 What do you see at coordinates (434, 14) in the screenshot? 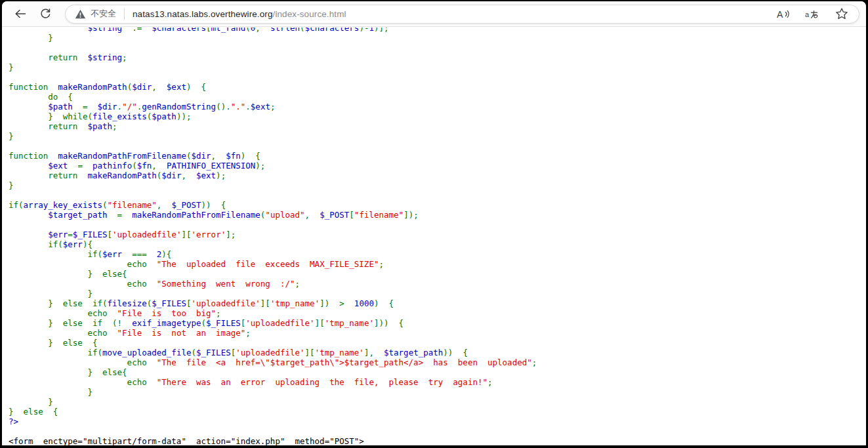
I see `browser-toolbar: 不安全 natas13.natas.labs.overthewire.org/i…` at bounding box center [434, 14].